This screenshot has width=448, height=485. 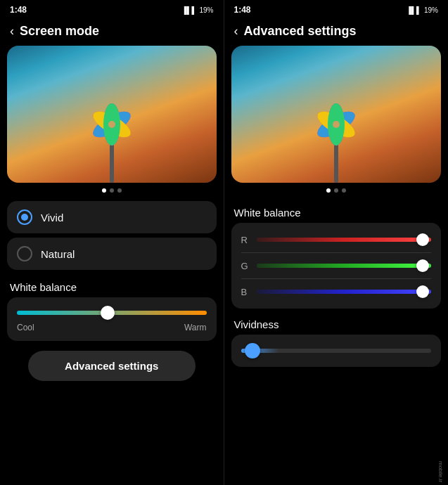 I want to click on b-thumb, so click(x=423, y=292).